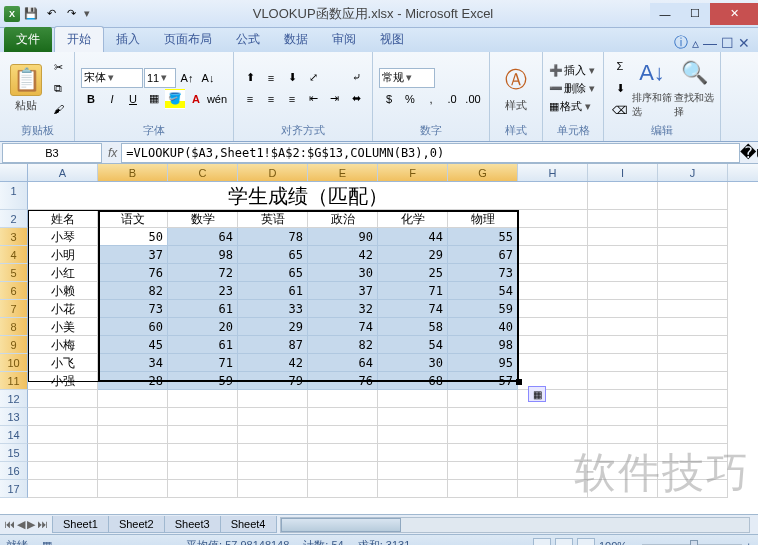  Describe the element at coordinates (203, 273) in the screenshot. I see `data-cell: 72` at that location.